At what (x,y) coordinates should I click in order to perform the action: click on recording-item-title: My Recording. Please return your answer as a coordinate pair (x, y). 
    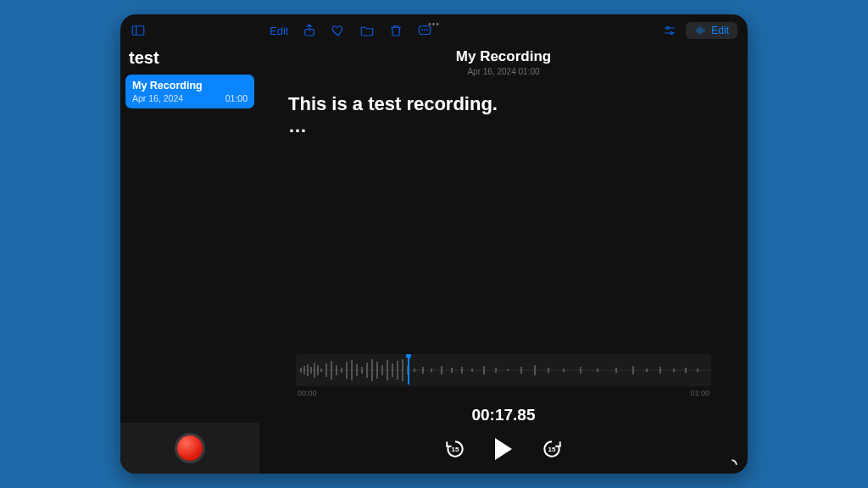
    Looking at the image, I should click on (190, 86).